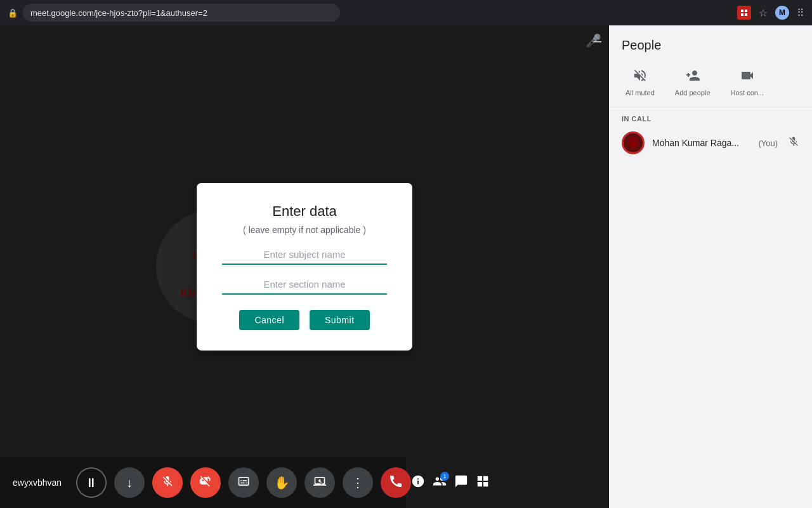  What do you see at coordinates (782, 13) in the screenshot?
I see `profile-icon: M` at bounding box center [782, 13].